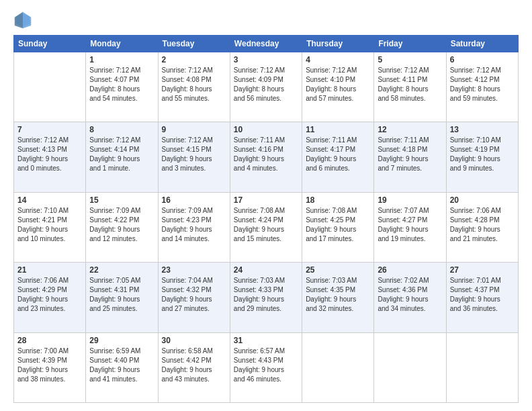 Image resolution: width=532 pixels, height=411 pixels. I want to click on calendar-cell: 29Sunrise: 6:59 AM Sunset: 4:40 PM Dayli…, so click(122, 367).